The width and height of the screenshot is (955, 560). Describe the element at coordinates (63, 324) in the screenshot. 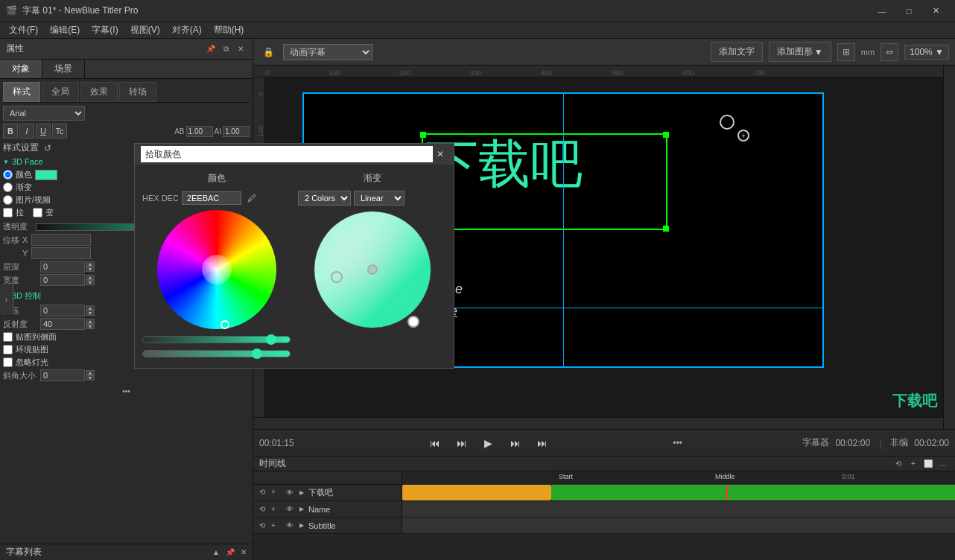

I see `reflect-value` at that location.